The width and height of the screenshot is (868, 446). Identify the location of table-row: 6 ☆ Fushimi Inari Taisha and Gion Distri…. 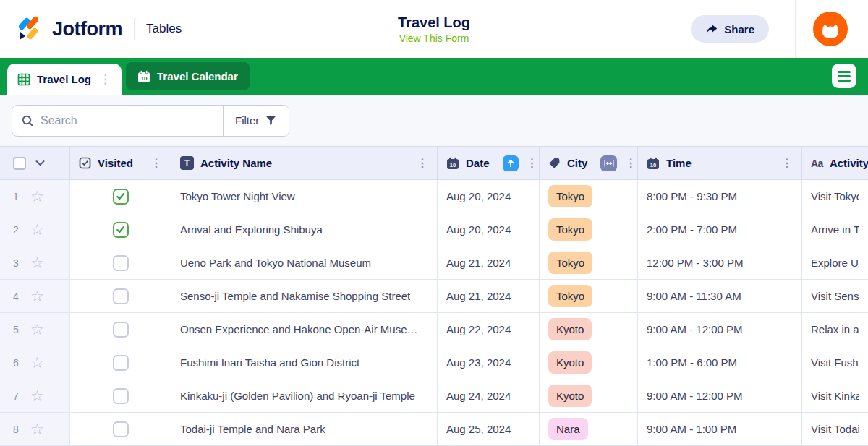
(434, 363).